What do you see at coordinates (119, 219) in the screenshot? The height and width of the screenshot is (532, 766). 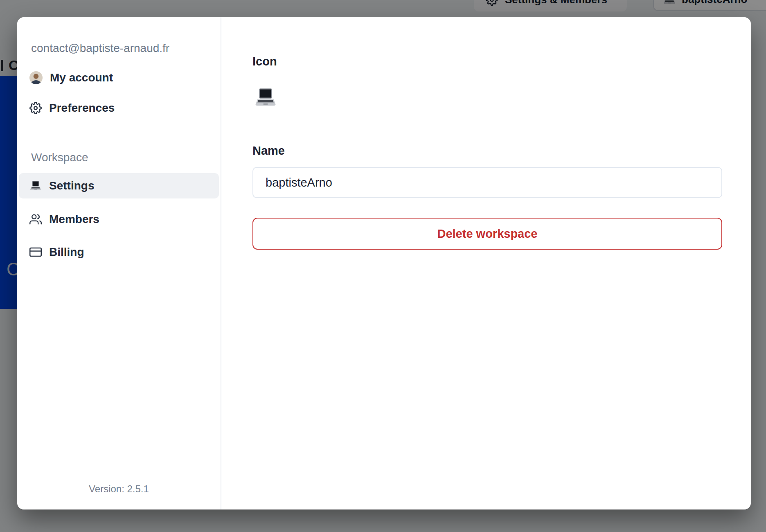 I see `sidebar-item-members: Members` at bounding box center [119, 219].